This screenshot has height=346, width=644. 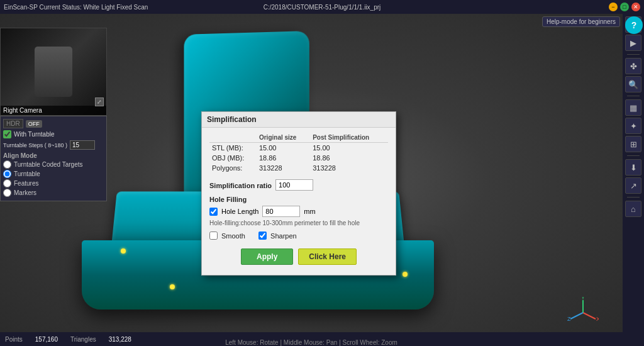 I want to click on turntable-row2: Turntable, so click(x=53, y=174).